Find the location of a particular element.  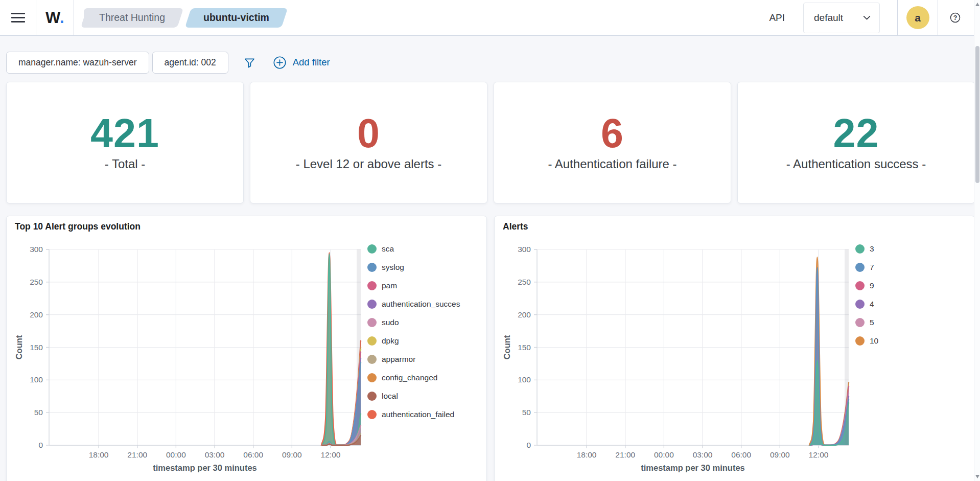

legend-label: apparmor is located at coordinates (399, 359).